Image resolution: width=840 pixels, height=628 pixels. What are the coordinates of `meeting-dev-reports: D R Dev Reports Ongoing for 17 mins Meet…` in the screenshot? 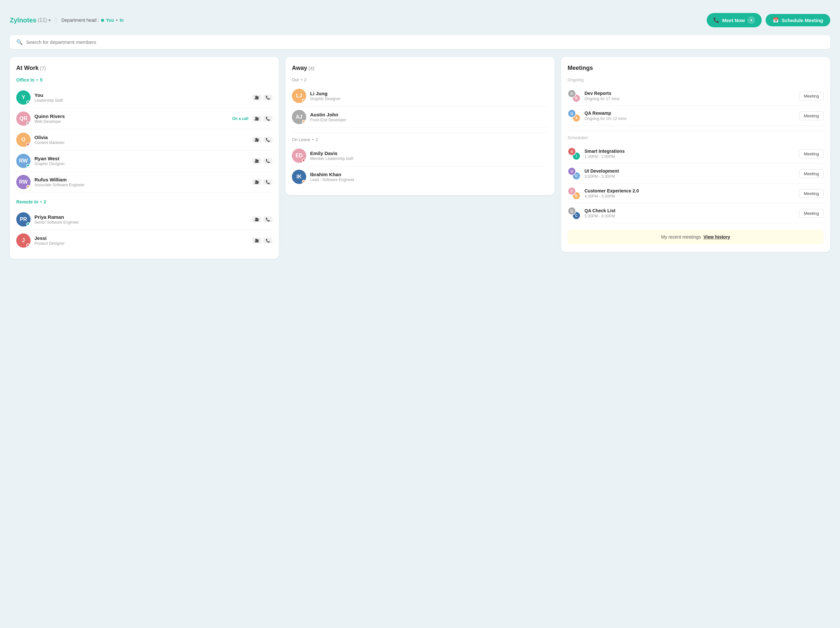 It's located at (696, 96).